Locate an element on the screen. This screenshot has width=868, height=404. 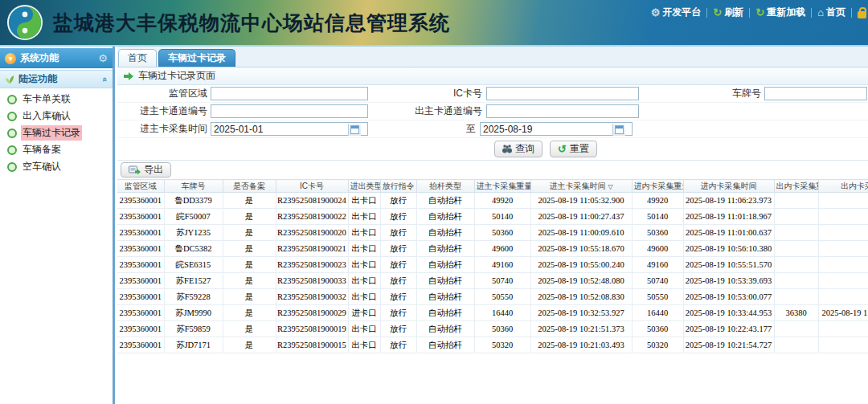
table-row: 2395360001苏JY1235是R239525081900020出卡口放行自… is located at coordinates (493, 233).